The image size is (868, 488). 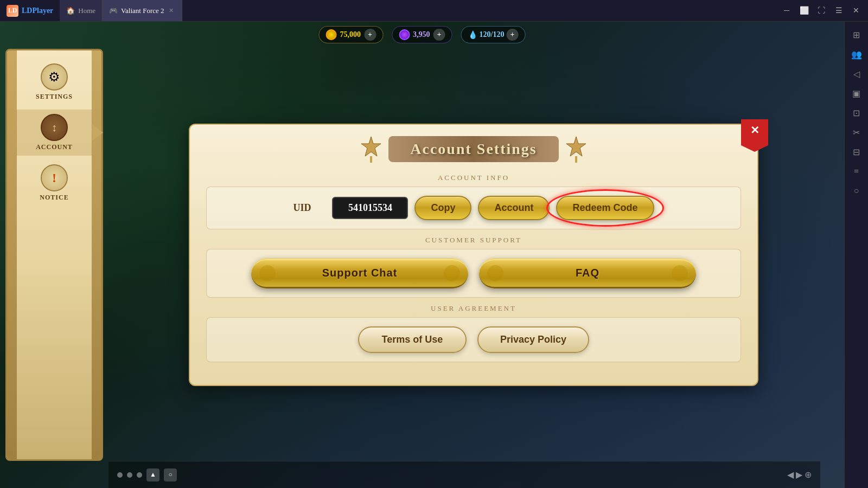 I want to click on add-gem-button: +, so click(x=439, y=35).